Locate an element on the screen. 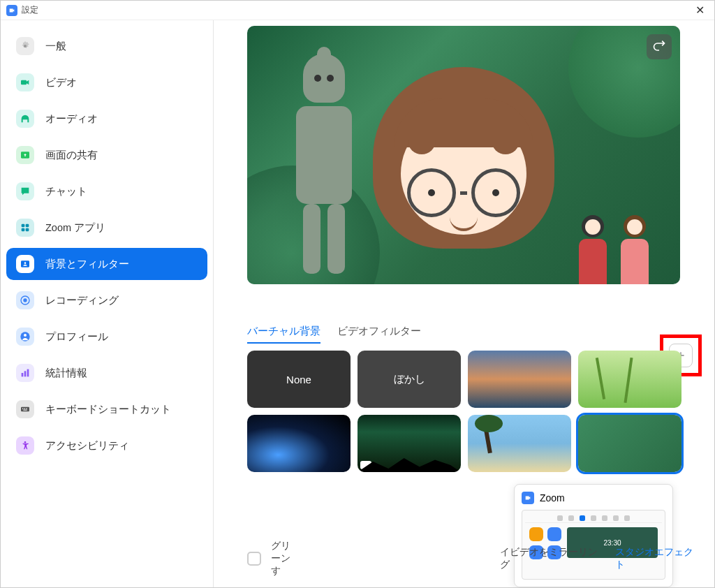  sidebar-label: チャット is located at coordinates (66, 191).